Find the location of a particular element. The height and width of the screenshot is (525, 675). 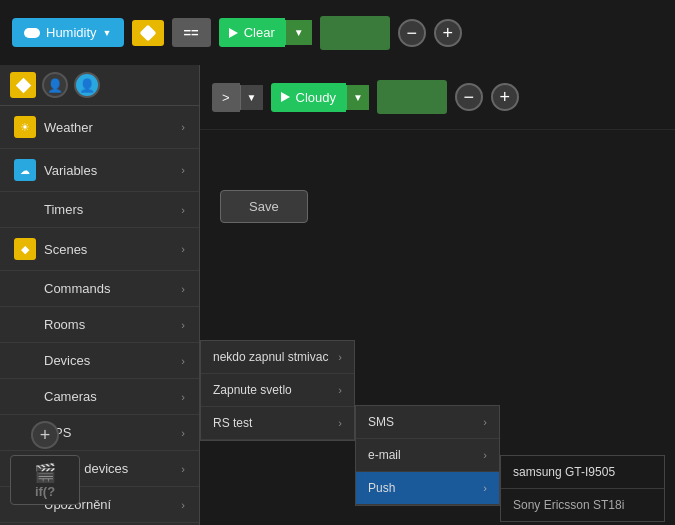

minus-button: − is located at coordinates (412, 33).